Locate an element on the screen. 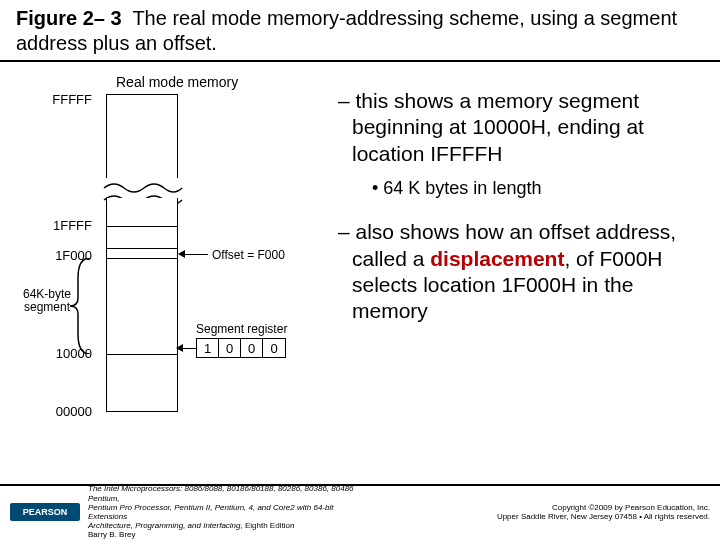 The image size is (720, 540). addr-top: FFFFF is located at coordinates (65, 100).